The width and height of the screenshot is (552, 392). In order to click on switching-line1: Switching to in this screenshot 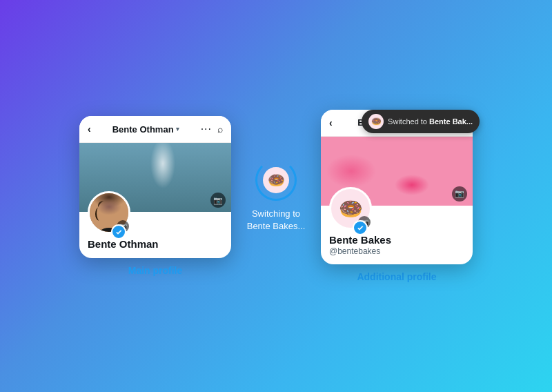, I will do `click(276, 214)`.